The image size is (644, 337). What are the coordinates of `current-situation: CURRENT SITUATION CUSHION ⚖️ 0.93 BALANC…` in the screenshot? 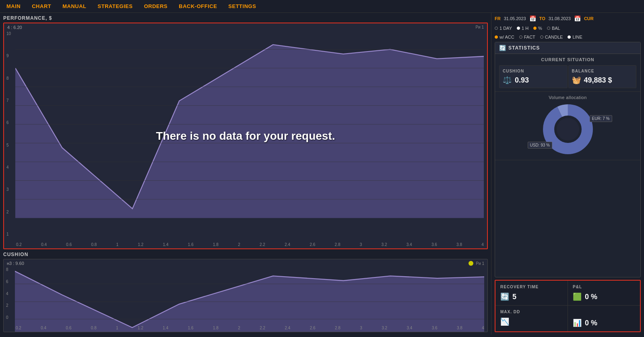 It's located at (568, 73).